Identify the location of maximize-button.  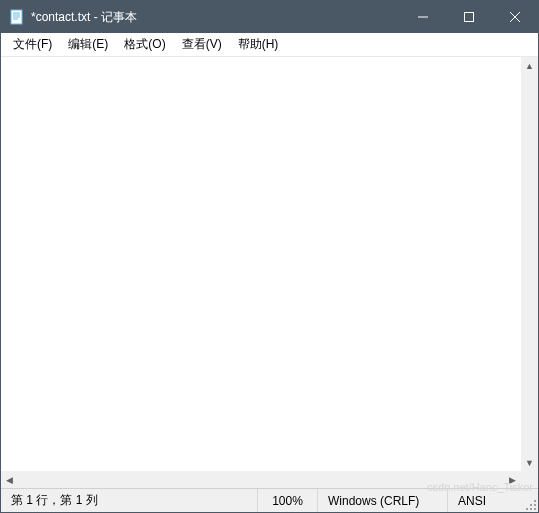
(469, 17).